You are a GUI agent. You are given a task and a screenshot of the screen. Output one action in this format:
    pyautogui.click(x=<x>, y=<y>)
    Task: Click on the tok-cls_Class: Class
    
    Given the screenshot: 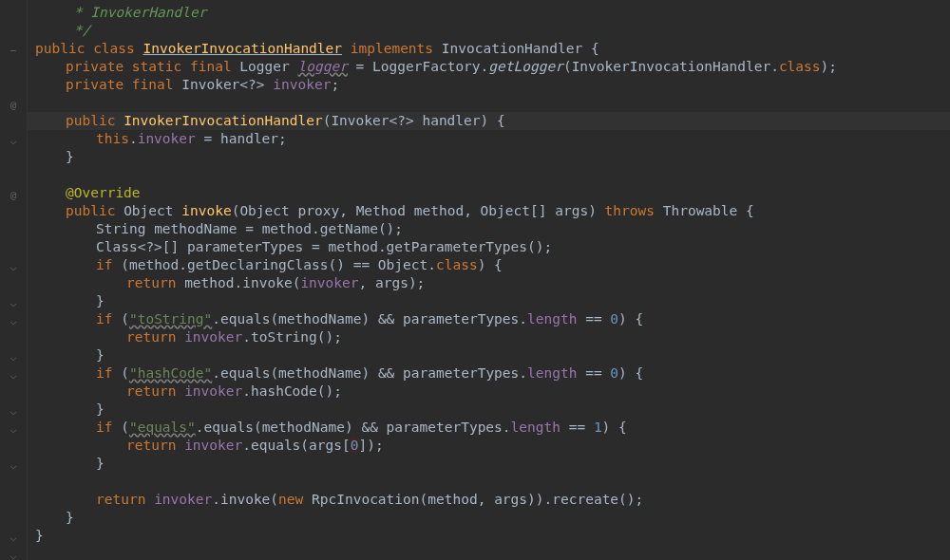 What is the action you would take?
    pyautogui.click(x=117, y=247)
    